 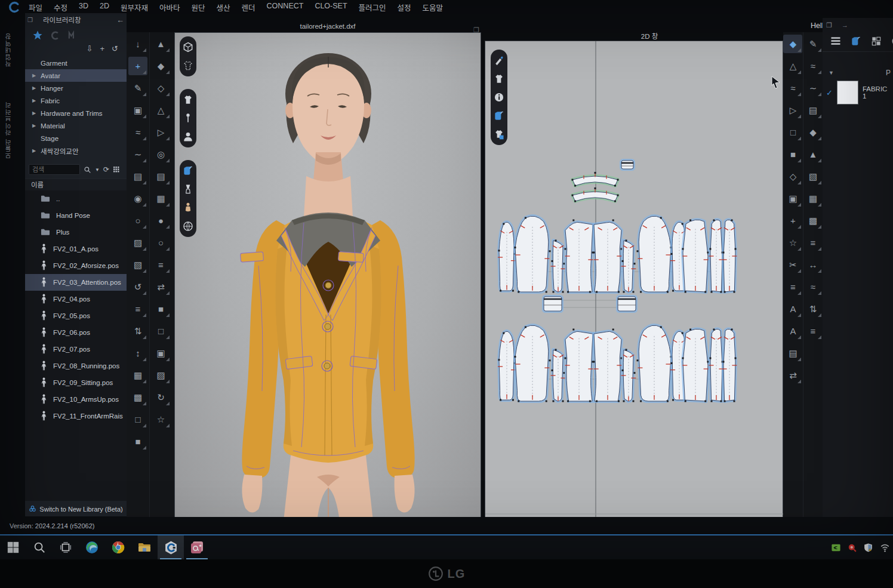 What do you see at coordinates (161, 398) in the screenshot?
I see `fuse-tool: ↻` at bounding box center [161, 398].